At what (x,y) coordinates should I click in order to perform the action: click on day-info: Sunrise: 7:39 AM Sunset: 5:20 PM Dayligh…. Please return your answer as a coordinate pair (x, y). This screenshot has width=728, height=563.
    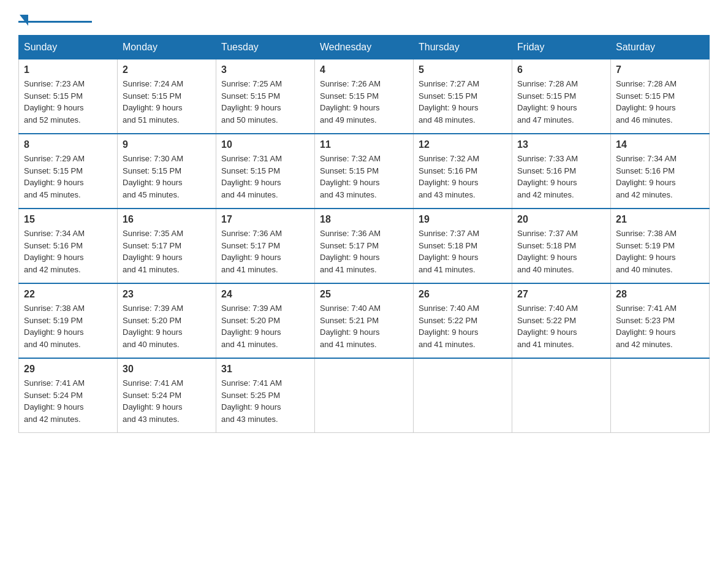
    Looking at the image, I should click on (167, 326).